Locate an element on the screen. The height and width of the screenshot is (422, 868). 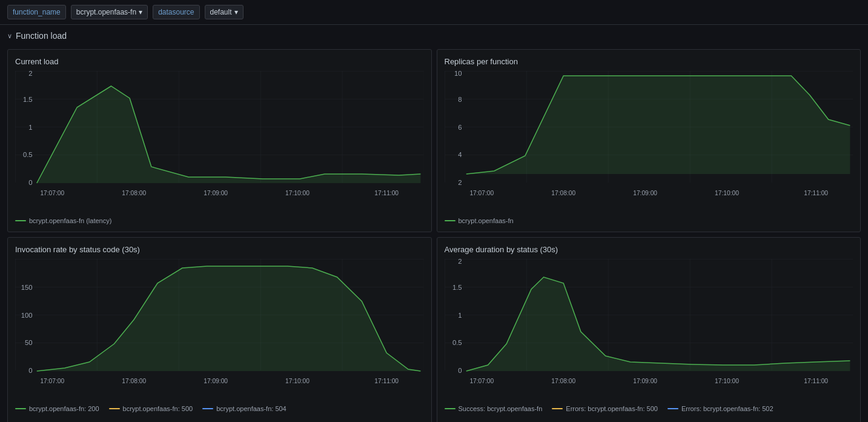
svg-text: 6 is located at coordinates (460, 127).